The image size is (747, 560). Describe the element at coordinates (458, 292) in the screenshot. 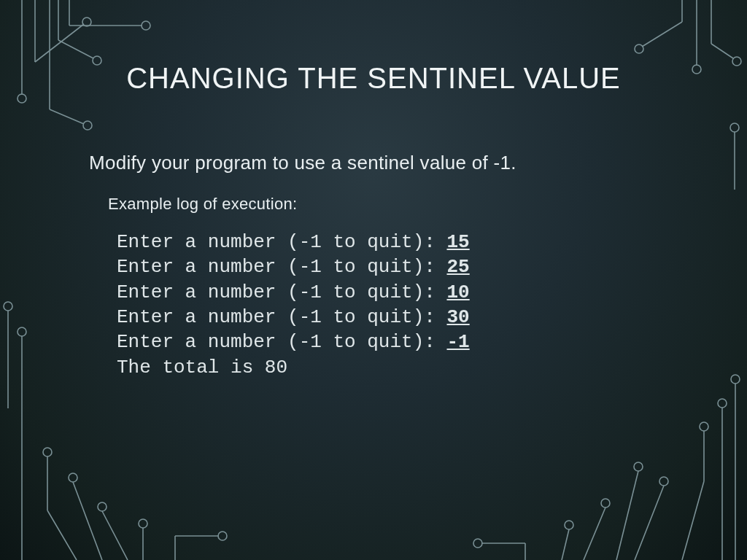

I see `log-user-input: 10` at that location.